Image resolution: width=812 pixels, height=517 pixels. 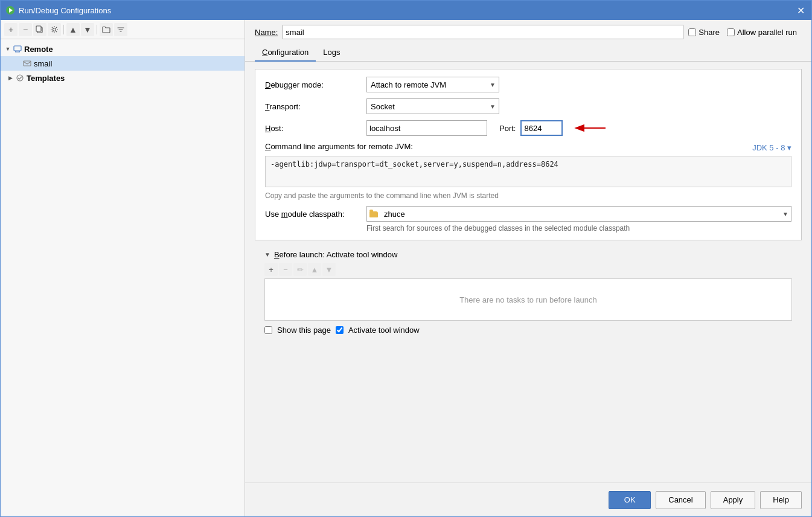 What do you see at coordinates (433, 106) in the screenshot?
I see `transport-select: Socket Shared memory` at bounding box center [433, 106].